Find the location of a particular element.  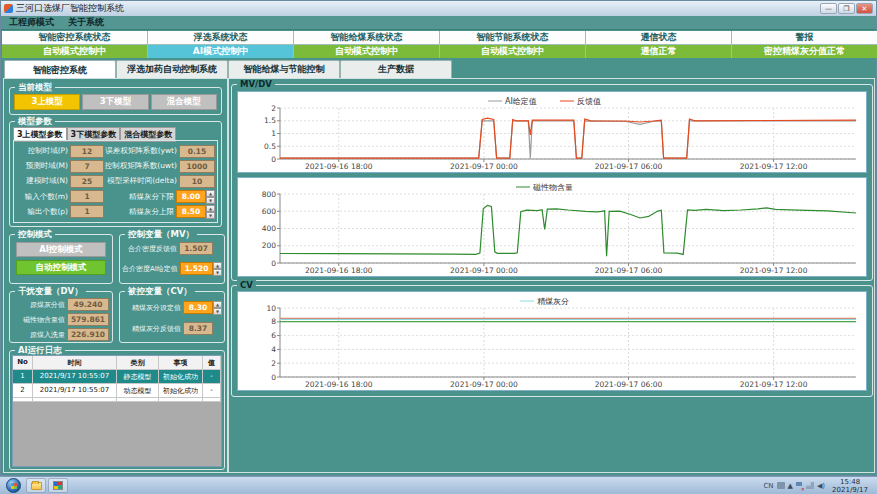

param-delta-field: 10 is located at coordinates (197, 182).